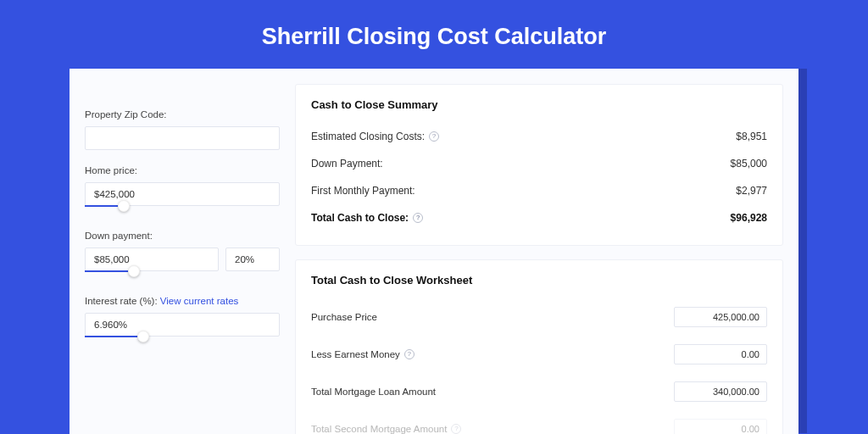  Describe the element at coordinates (182, 114) in the screenshot. I see `zip-label: Property Zip Code:` at that location.